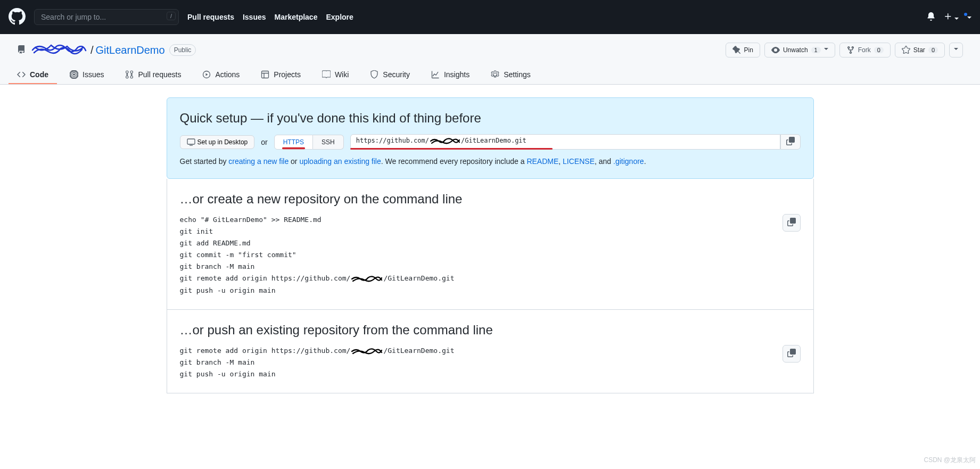 The width and height of the screenshot is (980, 469). What do you see at coordinates (87, 75) in the screenshot?
I see `tab-issues: Issues` at bounding box center [87, 75].